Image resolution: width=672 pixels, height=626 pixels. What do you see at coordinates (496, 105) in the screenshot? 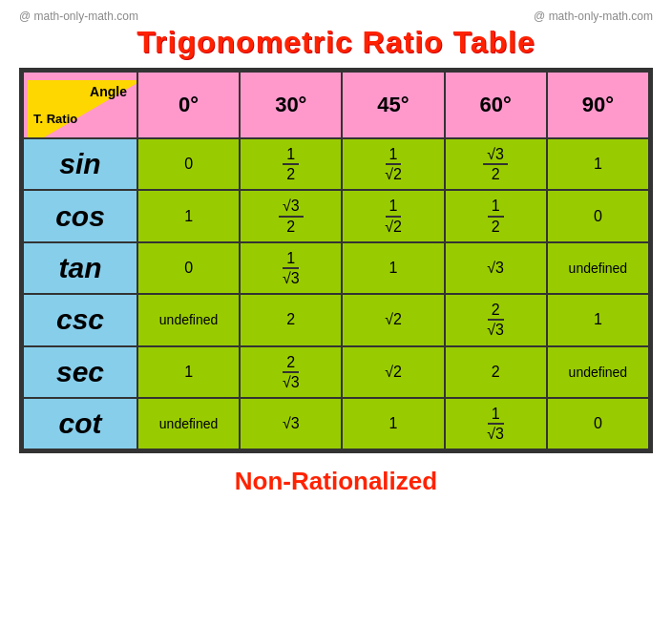
I see `angle-60: 60°` at bounding box center [496, 105].